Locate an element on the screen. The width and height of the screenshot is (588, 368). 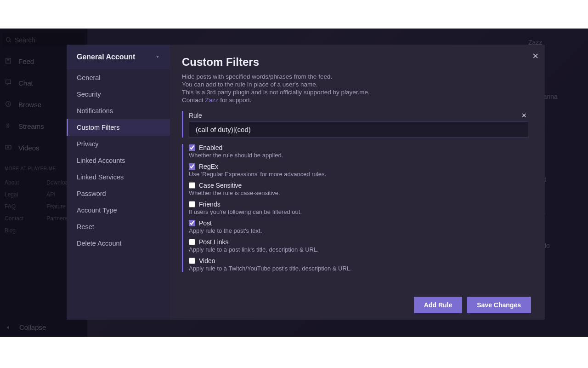
add-rule-button: Add Rule is located at coordinates (438, 305).